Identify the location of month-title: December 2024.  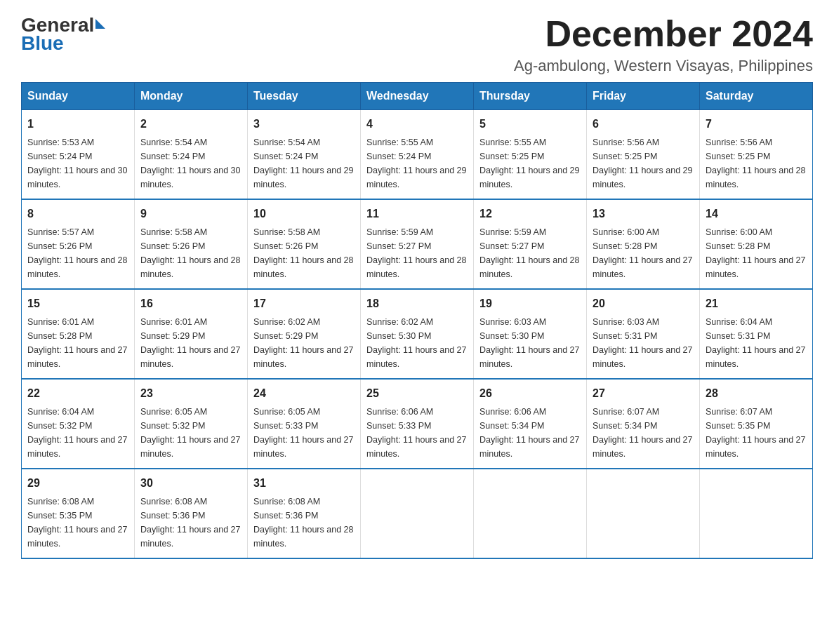
(663, 34).